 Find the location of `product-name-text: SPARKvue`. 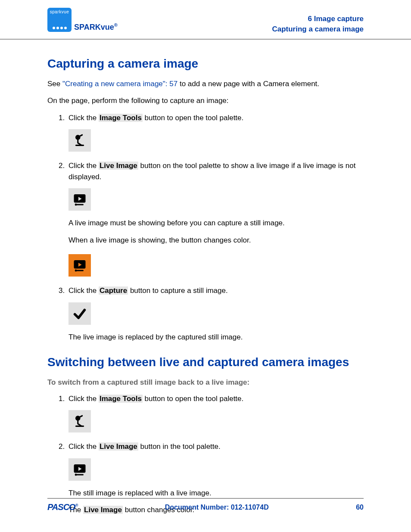

product-name-text: SPARKvue is located at coordinates (94, 27).